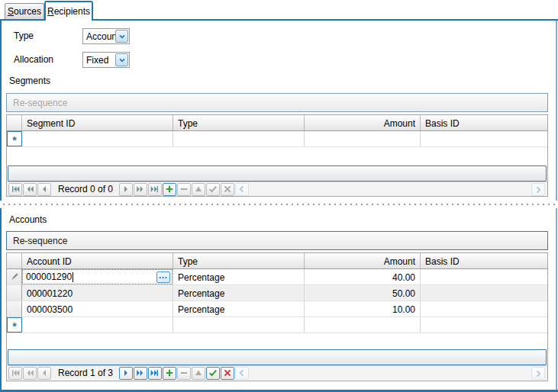  What do you see at coordinates (30, 81) in the screenshot?
I see `segments-section-title: Segments` at bounding box center [30, 81].